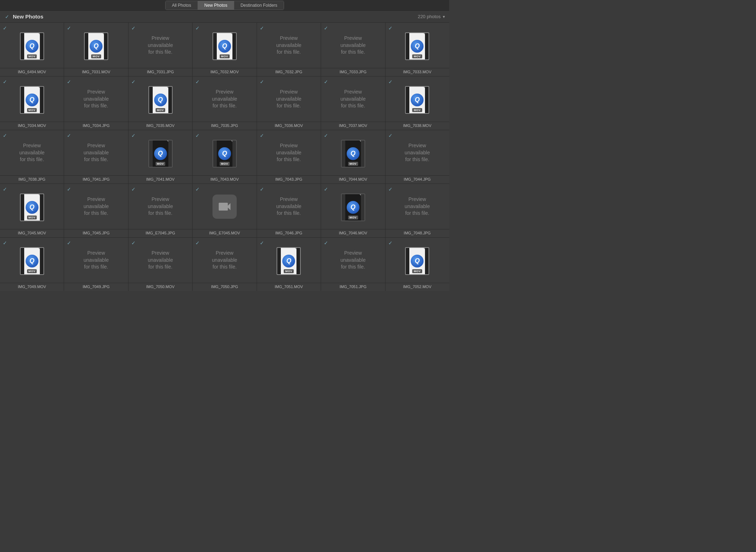 The height and width of the screenshot is (552, 756). I want to click on photo-cell: MOVIMG_7043.MOV, so click(224, 157).